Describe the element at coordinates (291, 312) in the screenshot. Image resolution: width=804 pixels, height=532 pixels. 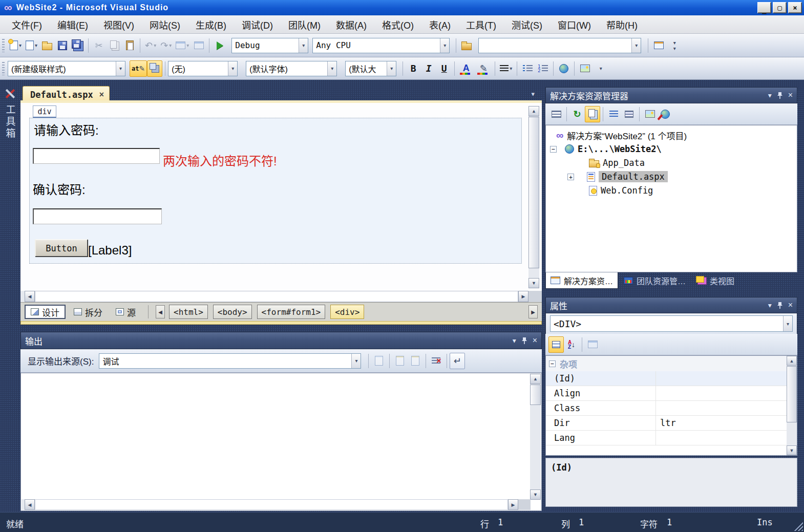
I see `breadcrumb-form: <form#form1>` at that location.